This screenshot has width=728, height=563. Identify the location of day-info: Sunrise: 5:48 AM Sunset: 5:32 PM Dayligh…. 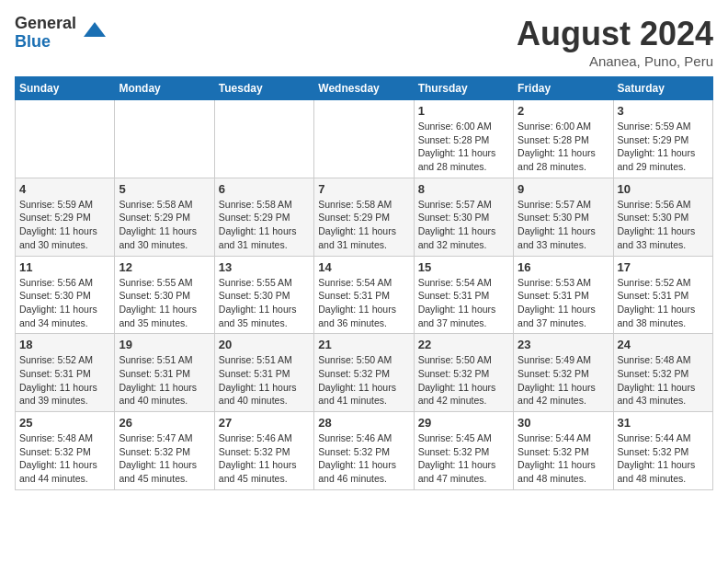
(664, 381).